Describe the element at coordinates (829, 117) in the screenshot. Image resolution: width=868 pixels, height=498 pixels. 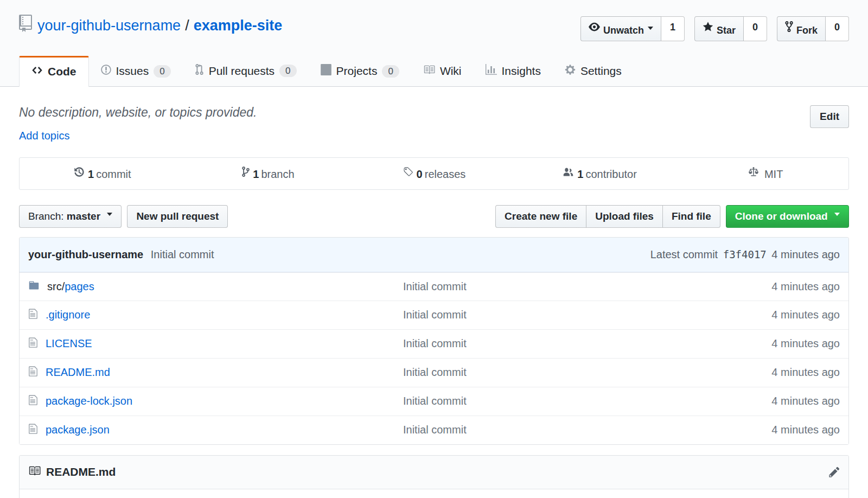
I see `edit-button: Edit` at that location.